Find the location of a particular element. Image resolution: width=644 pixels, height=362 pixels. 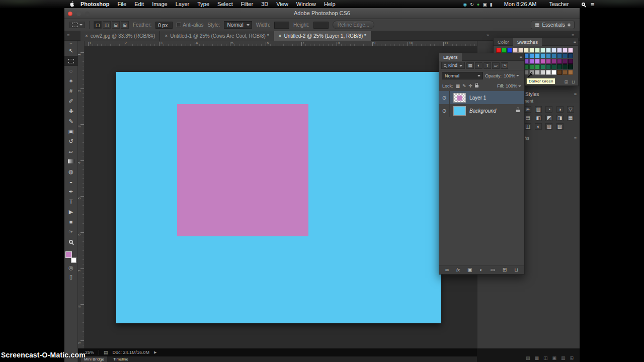

tab-overflow-icon: ≡ is located at coordinates (68, 35).